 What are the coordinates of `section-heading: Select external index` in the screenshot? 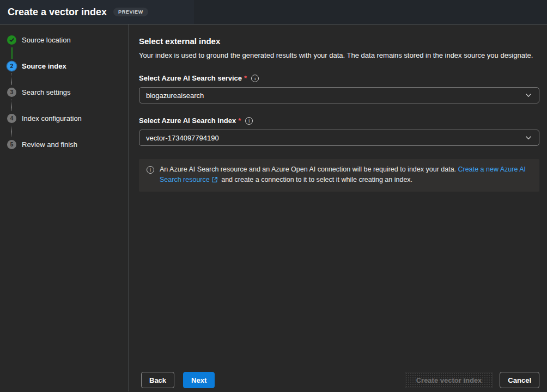 It's located at (339, 41).